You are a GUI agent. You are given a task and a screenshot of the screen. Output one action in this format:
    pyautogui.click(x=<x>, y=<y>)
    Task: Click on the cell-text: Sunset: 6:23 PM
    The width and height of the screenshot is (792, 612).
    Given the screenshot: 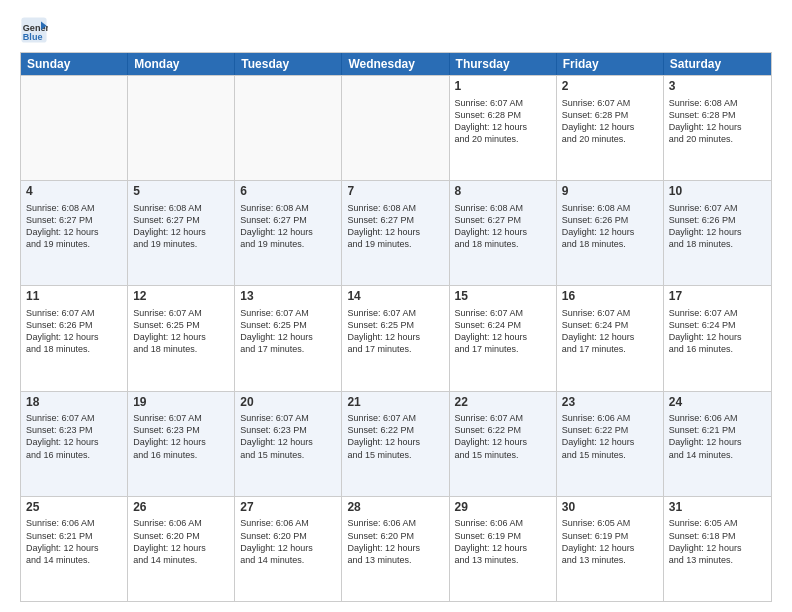 What is the action you would take?
    pyautogui.click(x=181, y=430)
    